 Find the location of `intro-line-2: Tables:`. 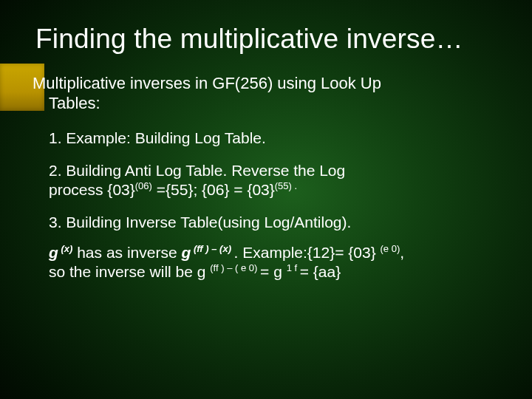

intro-line-2: Tables: is located at coordinates (267, 103).